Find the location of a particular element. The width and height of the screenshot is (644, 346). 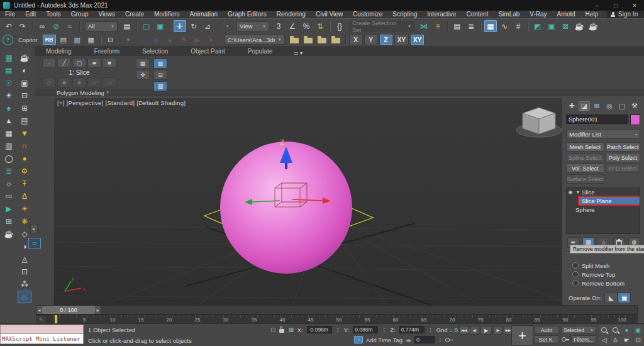

axis-y-button: Y is located at coordinates (371, 40).